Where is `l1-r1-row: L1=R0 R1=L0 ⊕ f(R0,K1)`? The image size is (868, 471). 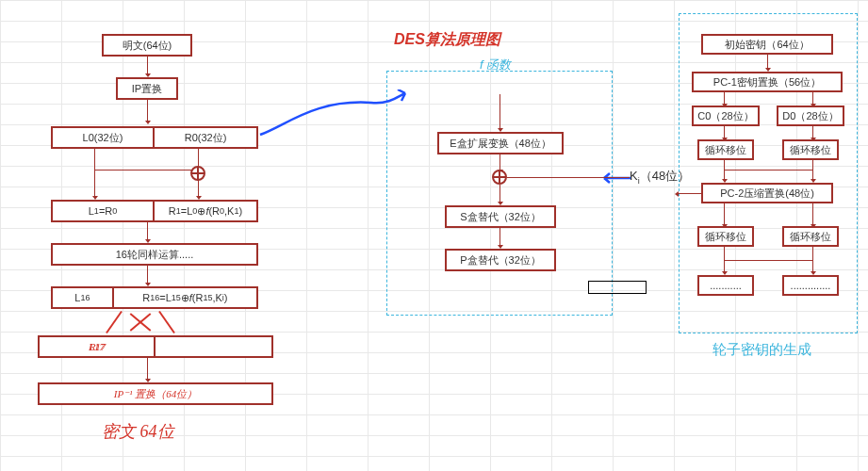
l1-r1-row: L1=R0 R1=L0 ⊕ f(R0,K1) is located at coordinates (155, 211).